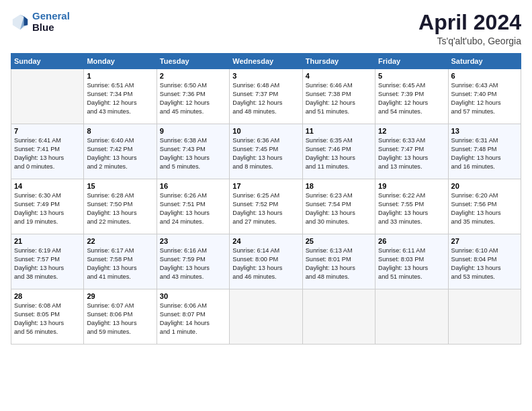 The image size is (532, 411). What do you see at coordinates (48, 62) in the screenshot?
I see `day-header-sunday: Sunday` at bounding box center [48, 62].